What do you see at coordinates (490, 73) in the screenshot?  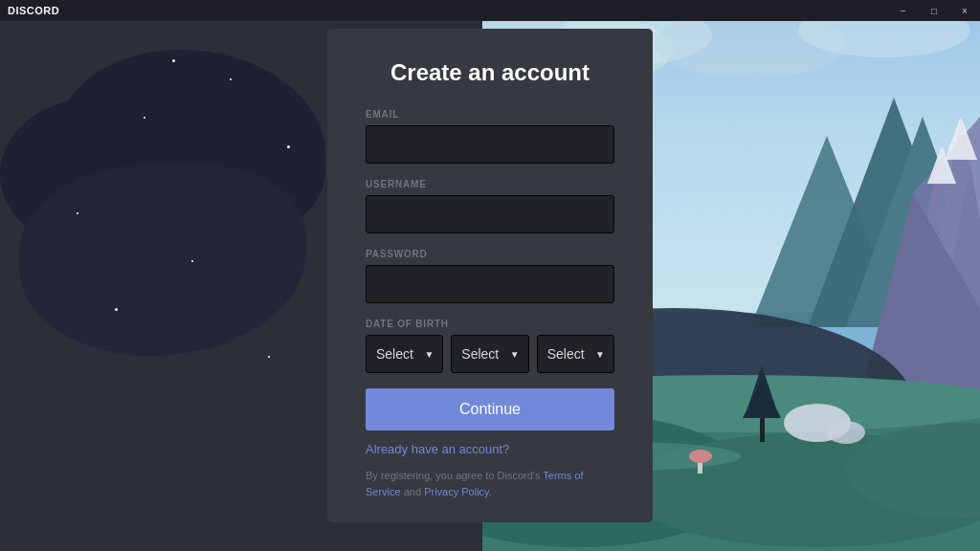 I see `modal-title: Create an account` at bounding box center [490, 73].